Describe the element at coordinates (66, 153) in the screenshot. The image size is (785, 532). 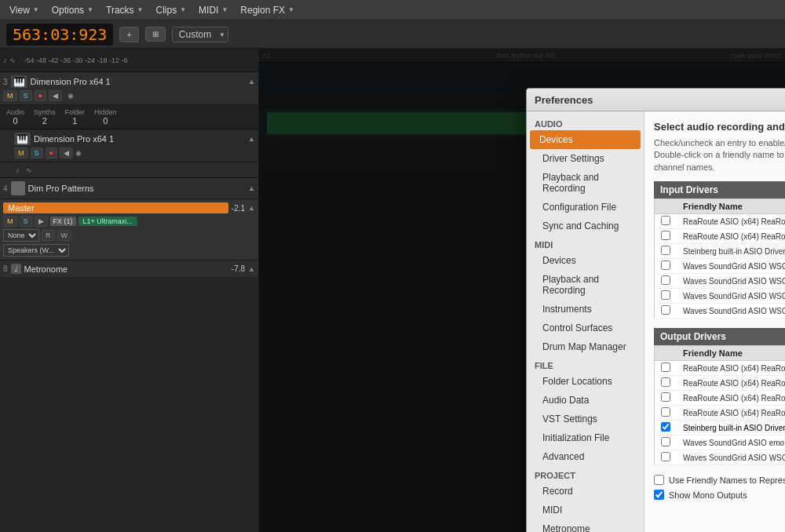
I see `track-sub-play: ◀` at that location.